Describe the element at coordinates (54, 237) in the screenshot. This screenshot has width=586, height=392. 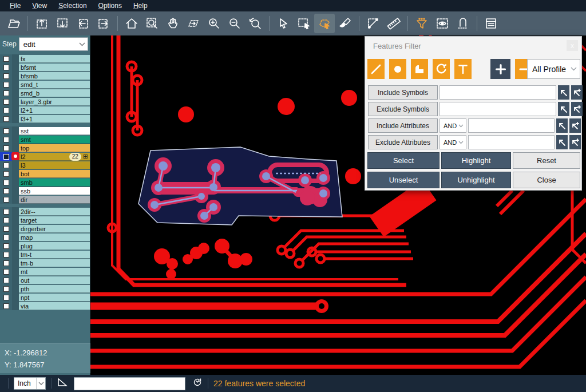
I see `layer-name: map` at that location.